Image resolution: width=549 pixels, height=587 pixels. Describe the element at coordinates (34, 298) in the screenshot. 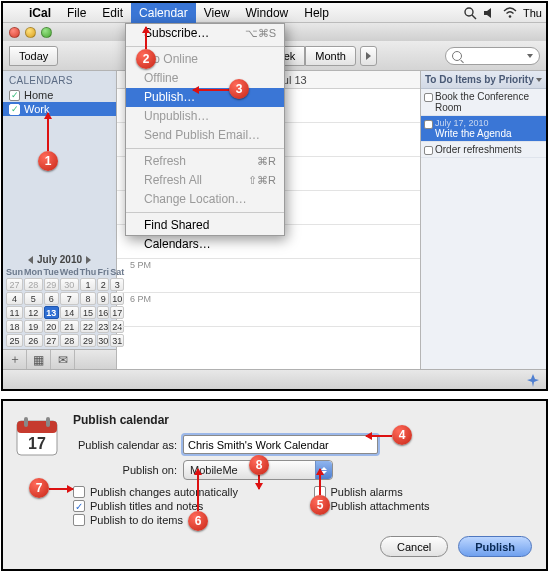

I see `day-cell: 5` at that location.